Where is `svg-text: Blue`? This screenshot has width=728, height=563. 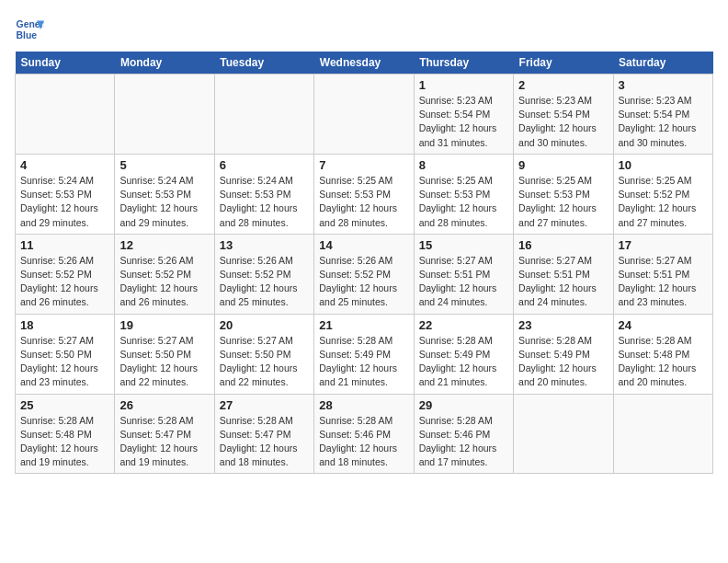 svg-text: Blue is located at coordinates (28, 35).